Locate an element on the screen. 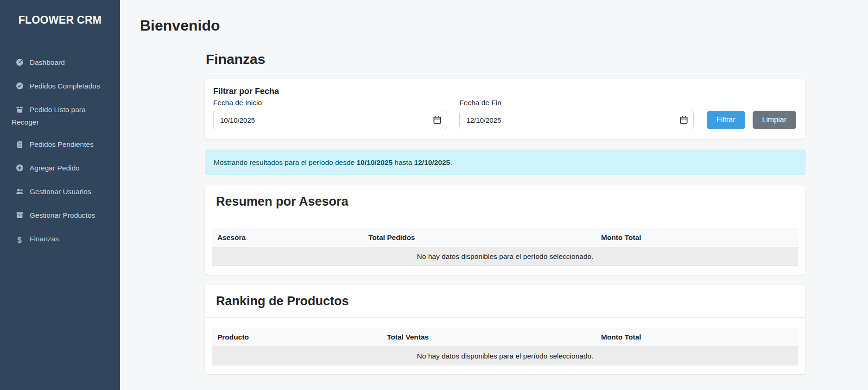  sidebar: FLOOWER CRM Dashboard Pedidos Completado… is located at coordinates (60, 195).